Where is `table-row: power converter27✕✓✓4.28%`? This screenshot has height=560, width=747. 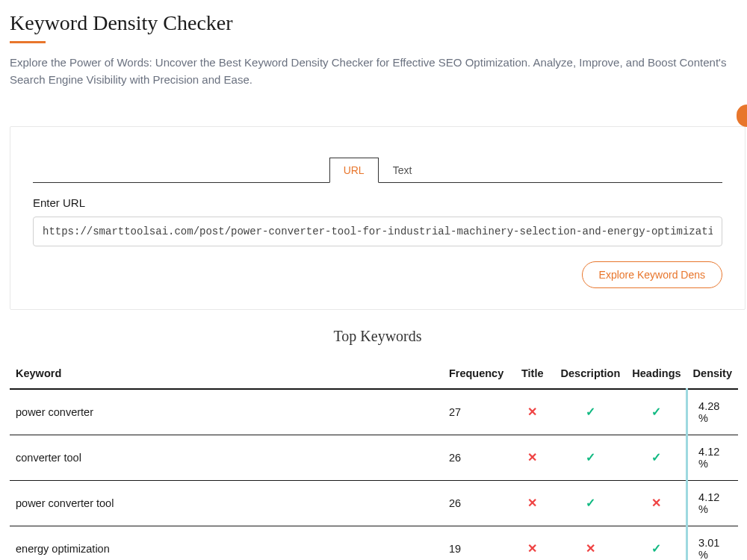
table-row: power converter27✕✓✓4.28% is located at coordinates (374, 412).